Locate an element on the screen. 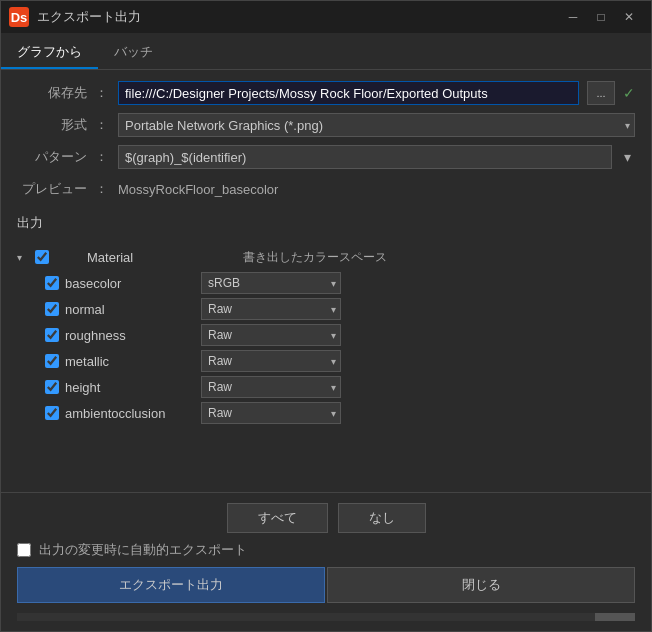 This screenshot has width=652, height=632. height-colorspace-select: Raw sRGB Linear is located at coordinates (271, 387).